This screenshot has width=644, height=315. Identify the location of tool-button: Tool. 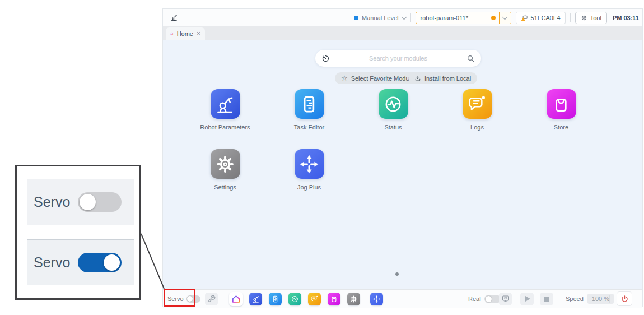
(591, 18).